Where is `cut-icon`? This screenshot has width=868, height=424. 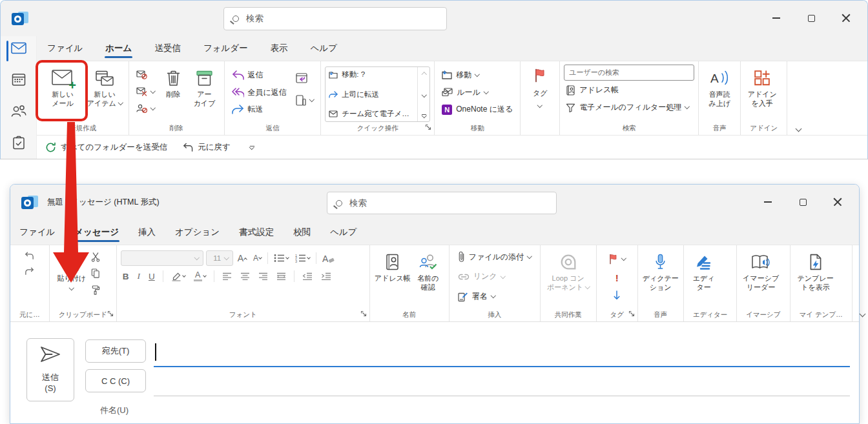
cut-icon is located at coordinates (96, 258).